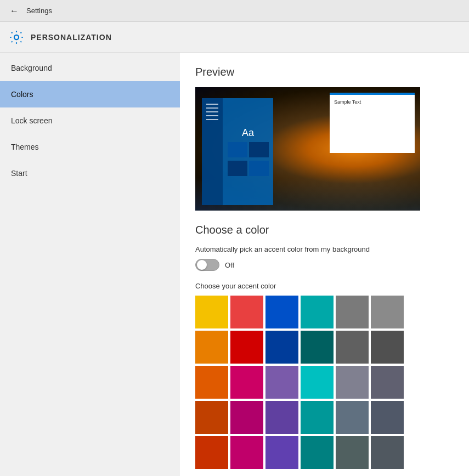 The image size is (469, 476). I want to click on toggle-off-label: Off, so click(229, 265).